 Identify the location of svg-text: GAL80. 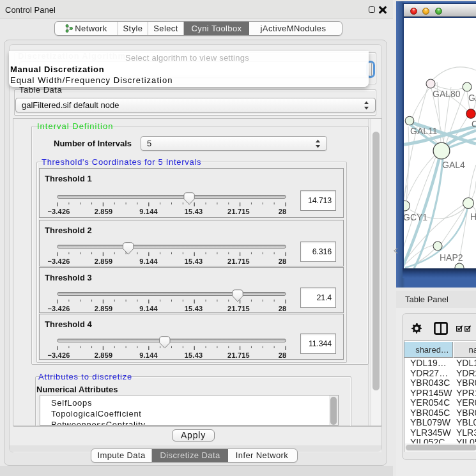
(447, 94).